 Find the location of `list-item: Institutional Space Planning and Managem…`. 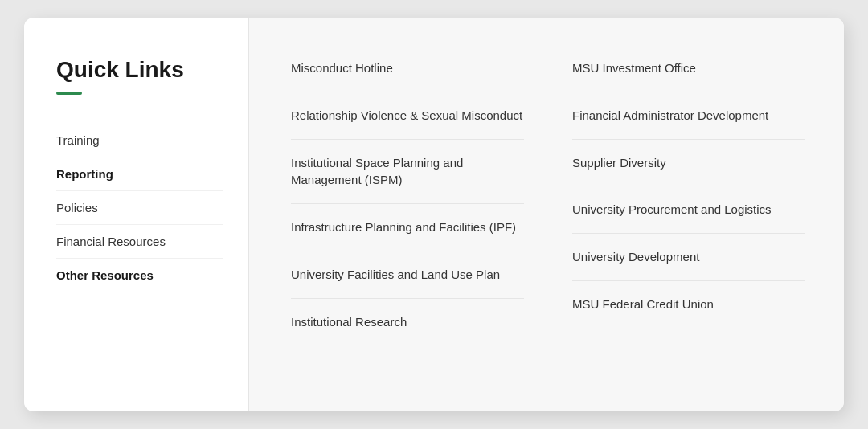

list-item: Institutional Space Planning and Managem… is located at coordinates (407, 172).